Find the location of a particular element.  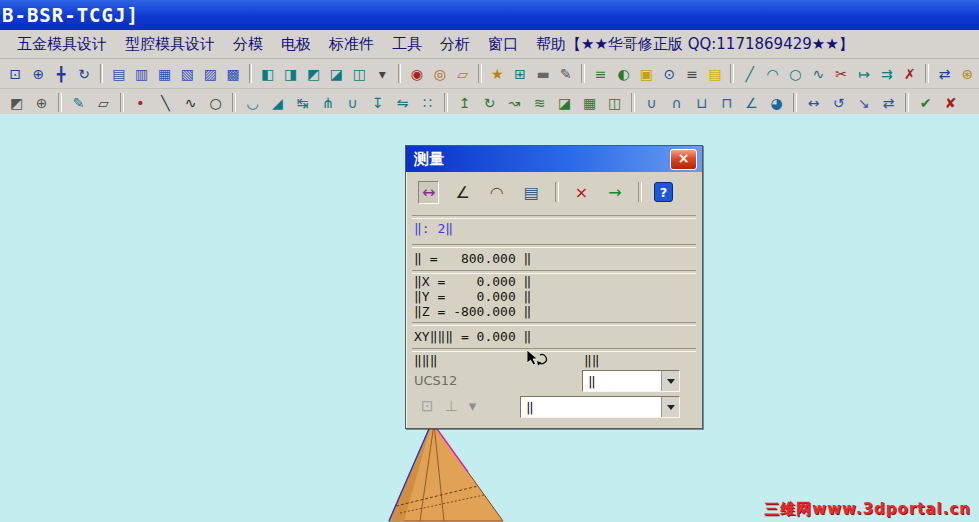

ruler-icon: ▬ is located at coordinates (544, 74).